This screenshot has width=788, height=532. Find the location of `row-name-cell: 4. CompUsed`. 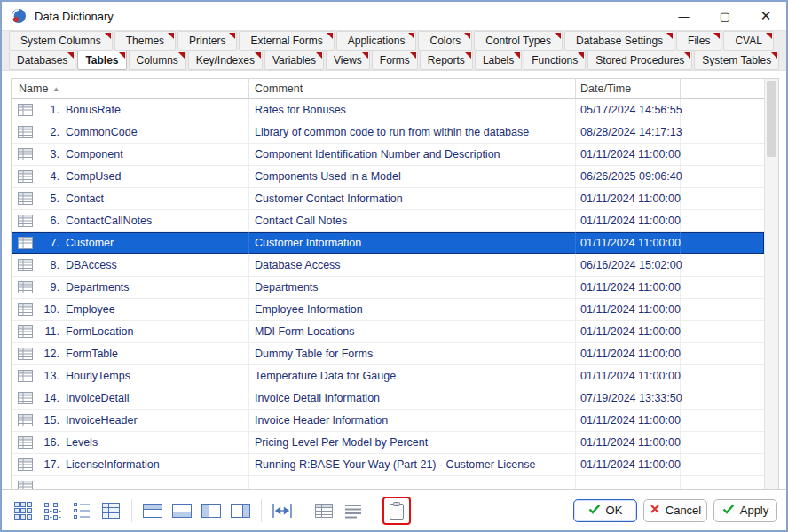

row-name-cell: 4. CompUsed is located at coordinates (144, 176).